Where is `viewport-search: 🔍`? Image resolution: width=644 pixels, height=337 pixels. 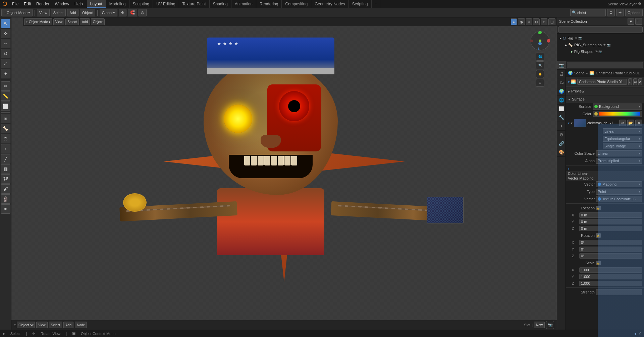
viewport-search: 🔍 is located at coordinates (588, 13).